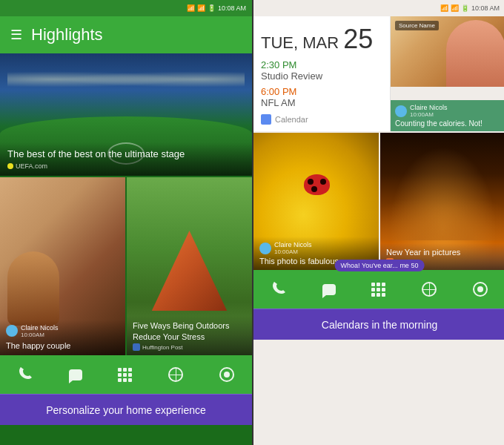  Describe the element at coordinates (292, 119) in the screenshot. I see `calendar-label: Calendar` at that location.